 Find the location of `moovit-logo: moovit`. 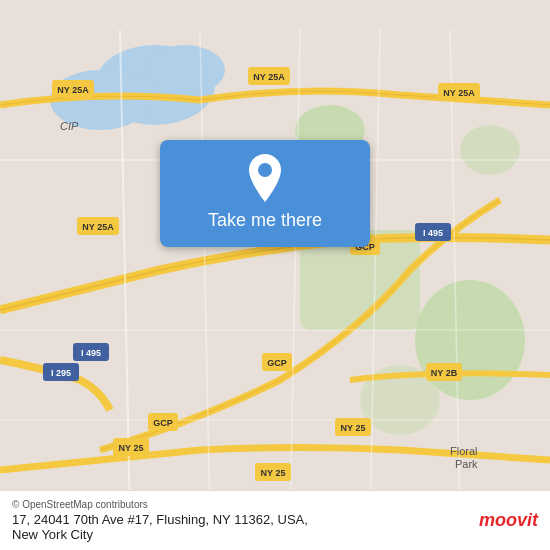

moovit-logo: moovit is located at coordinates (508, 520).